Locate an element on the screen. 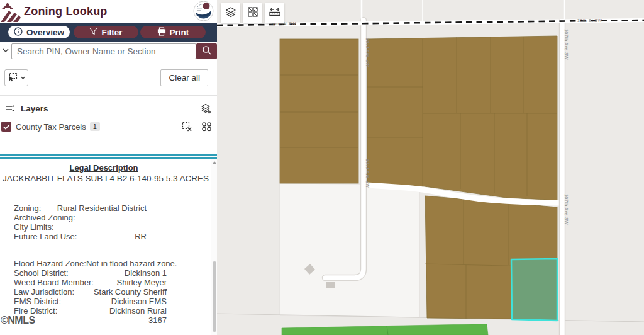 Image resolution: width=644 pixels, height=335 pixels. measure-tool-button is located at coordinates (274, 13).